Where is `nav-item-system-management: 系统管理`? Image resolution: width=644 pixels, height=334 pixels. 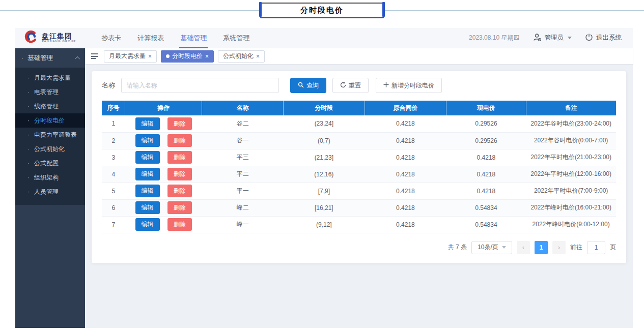 nav-item-system-management: 系统管理 is located at coordinates (236, 38).